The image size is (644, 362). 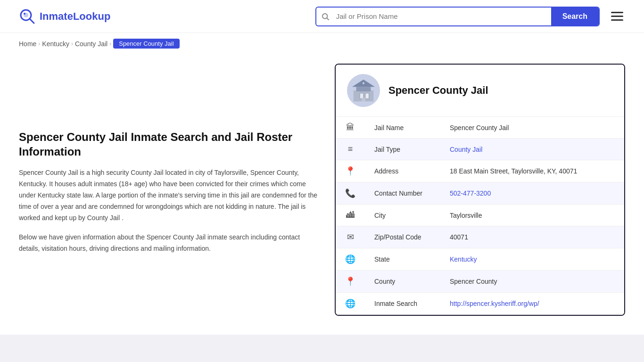 What do you see at coordinates (466, 149) in the screenshot?
I see `row-link: County Jail` at bounding box center [466, 149].